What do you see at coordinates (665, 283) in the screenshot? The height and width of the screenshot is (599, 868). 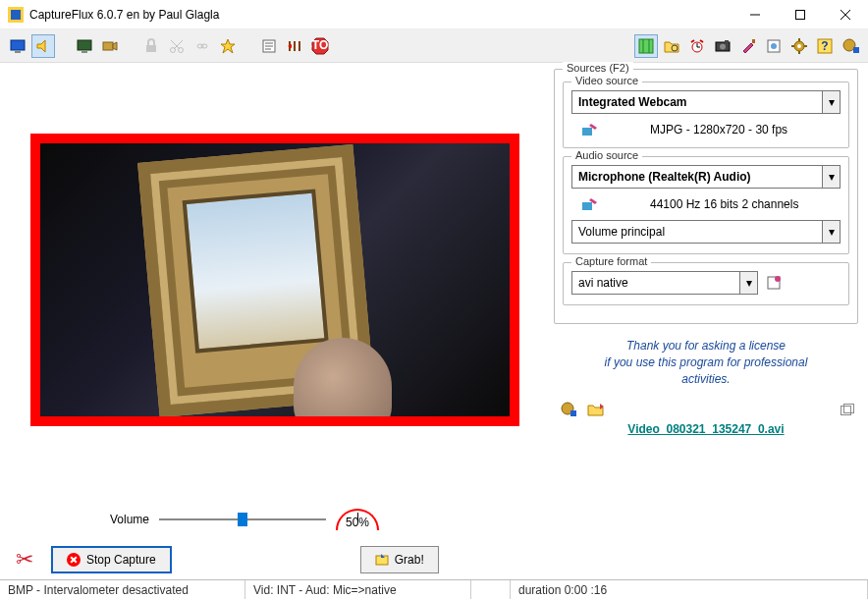 I see `capture-format-select: avi native ▾` at bounding box center [665, 283].